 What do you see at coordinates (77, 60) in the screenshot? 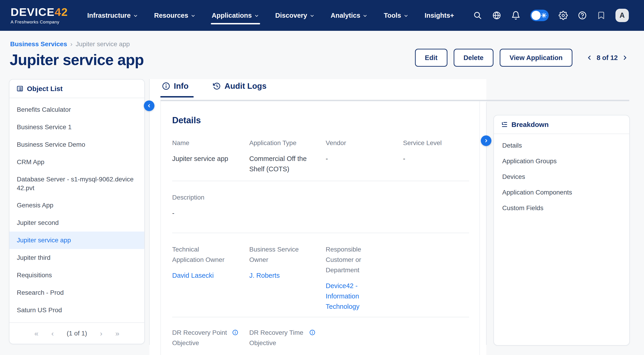
I see `page-title: Jupiter service app` at bounding box center [77, 60].